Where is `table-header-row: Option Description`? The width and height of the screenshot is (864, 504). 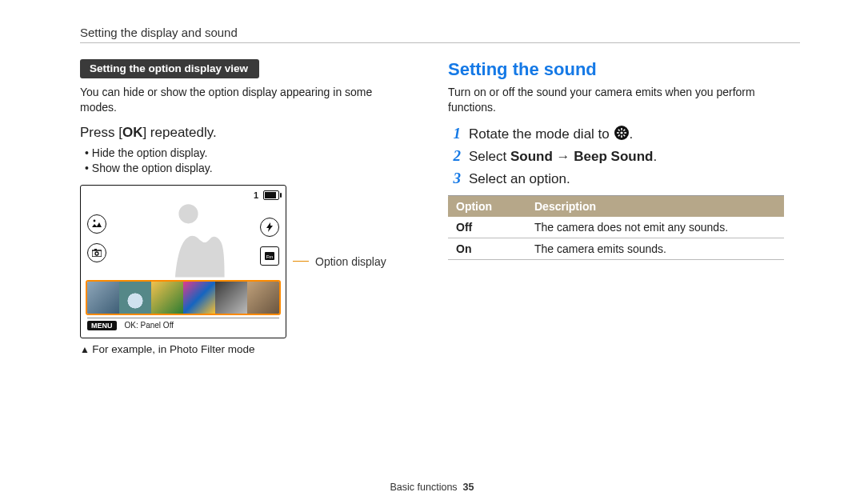
table-header-row: Option Description is located at coordinates (616, 206).